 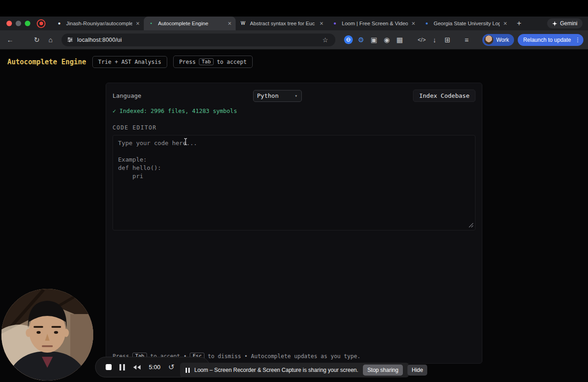 What do you see at coordinates (108, 367) in the screenshot?
I see `stop-recording-icon` at bounding box center [108, 367].